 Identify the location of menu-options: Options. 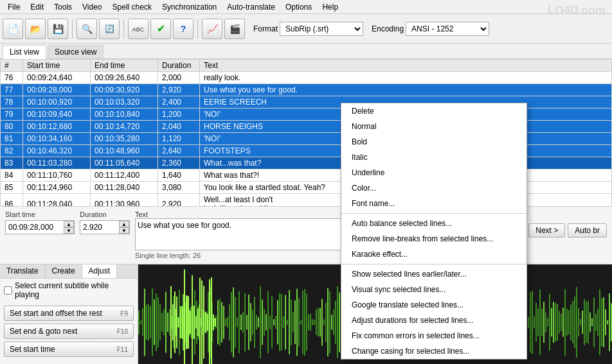
(298, 7).